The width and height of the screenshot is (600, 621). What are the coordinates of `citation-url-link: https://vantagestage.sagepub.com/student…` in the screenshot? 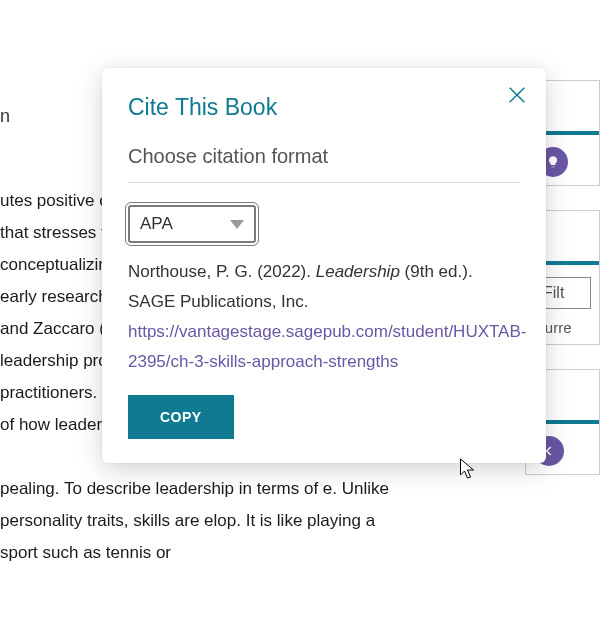 It's located at (327, 346).